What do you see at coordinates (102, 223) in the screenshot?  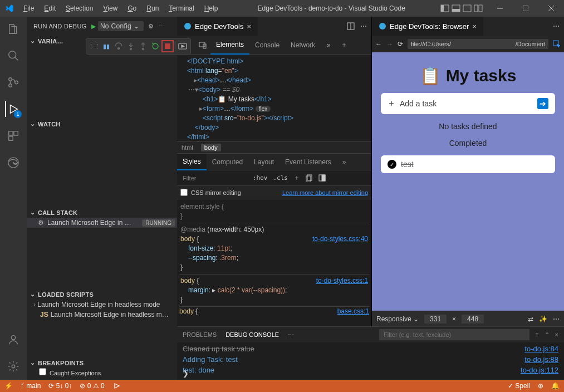 I see `callstack-item: ⚙ Launch Microsoft Edge in … RUNNING` at bounding box center [102, 223].